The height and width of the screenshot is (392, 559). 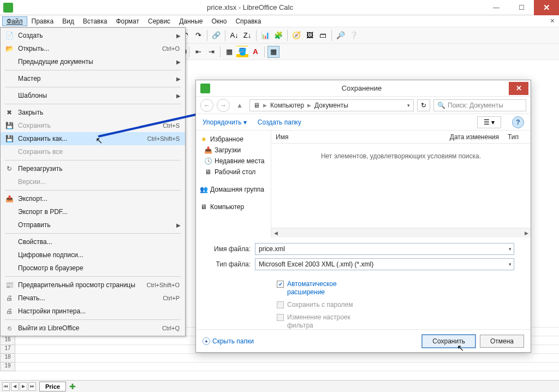 What do you see at coordinates (278, 35) in the screenshot?
I see `object-icon: 🧩` at bounding box center [278, 35].